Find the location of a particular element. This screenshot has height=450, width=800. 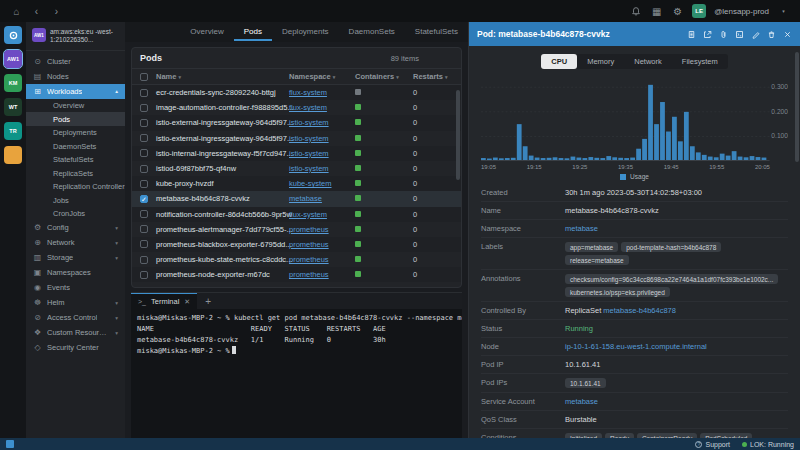

attach-icon is located at coordinates (724, 34).